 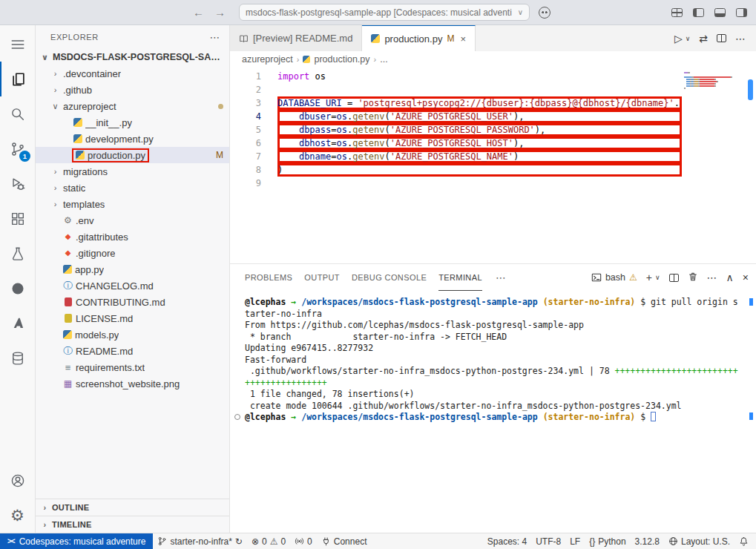 What do you see at coordinates (614, 277) in the screenshot?
I see `shell-selector: bash ⚠` at bounding box center [614, 277].